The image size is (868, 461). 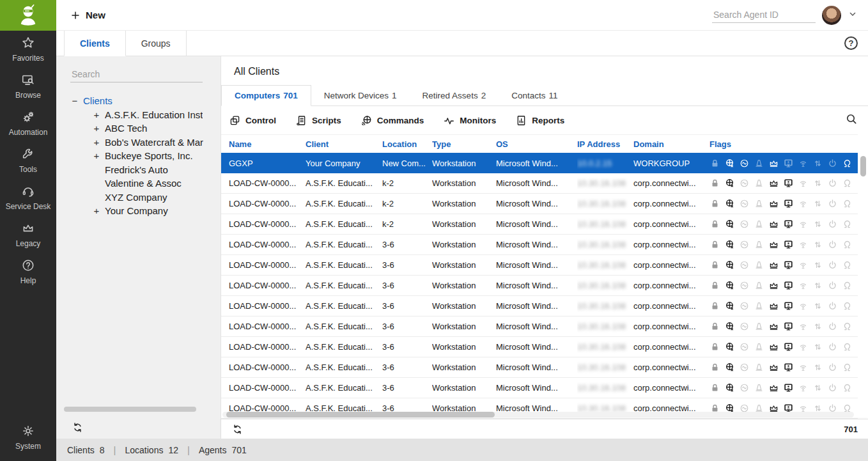 What do you see at coordinates (238, 430) in the screenshot?
I see `table-refresh-icon` at bounding box center [238, 430].